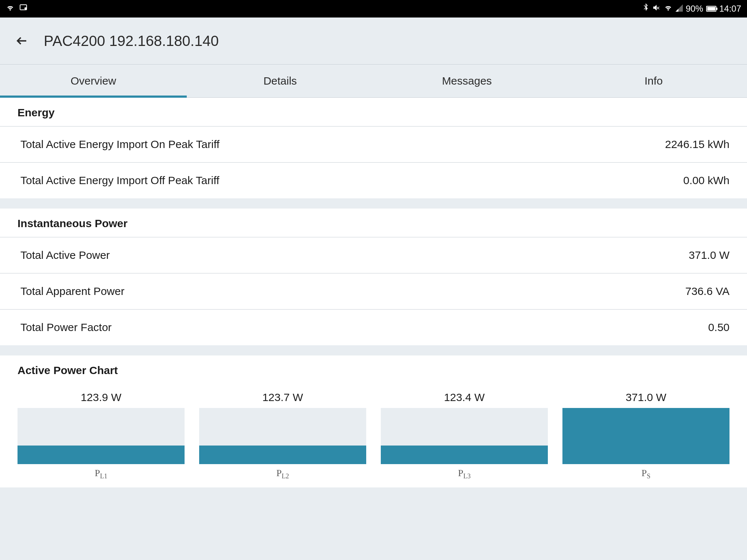 This screenshot has height=560, width=747. Describe the element at coordinates (283, 397) in the screenshot. I see `bar-value-label: 123.7 W` at that location.